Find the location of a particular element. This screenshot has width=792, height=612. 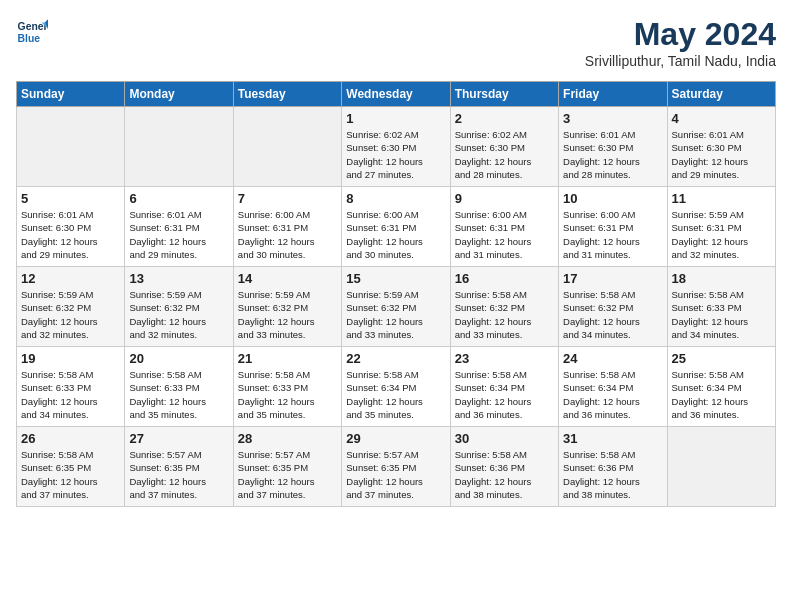

calendar-cell: 16Sunrise: 5:58 AM Sunset: 6:32 PM Dayli… is located at coordinates (504, 307).